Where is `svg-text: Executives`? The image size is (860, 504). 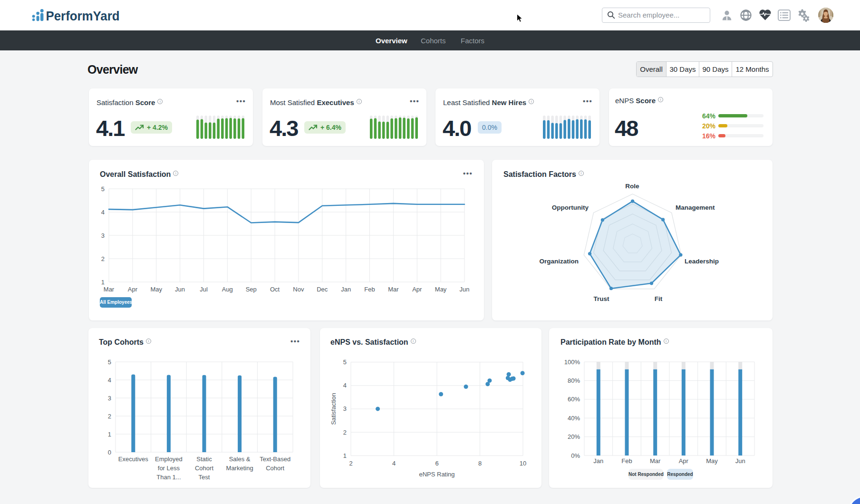 svg-text: Executives is located at coordinates (133, 459).